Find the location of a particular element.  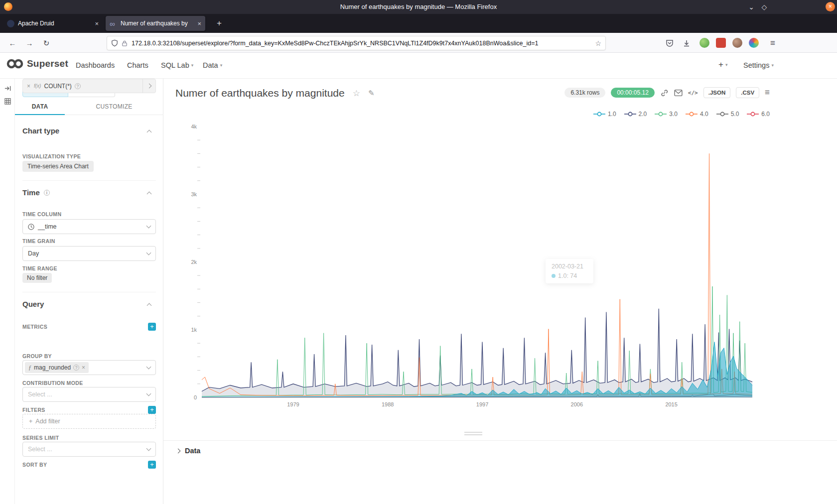

expand-panel-icon is located at coordinates (8, 89).